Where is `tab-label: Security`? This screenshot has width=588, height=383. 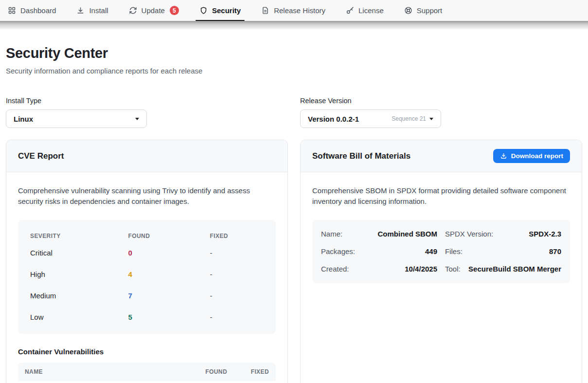 tab-label: Security is located at coordinates (227, 11).